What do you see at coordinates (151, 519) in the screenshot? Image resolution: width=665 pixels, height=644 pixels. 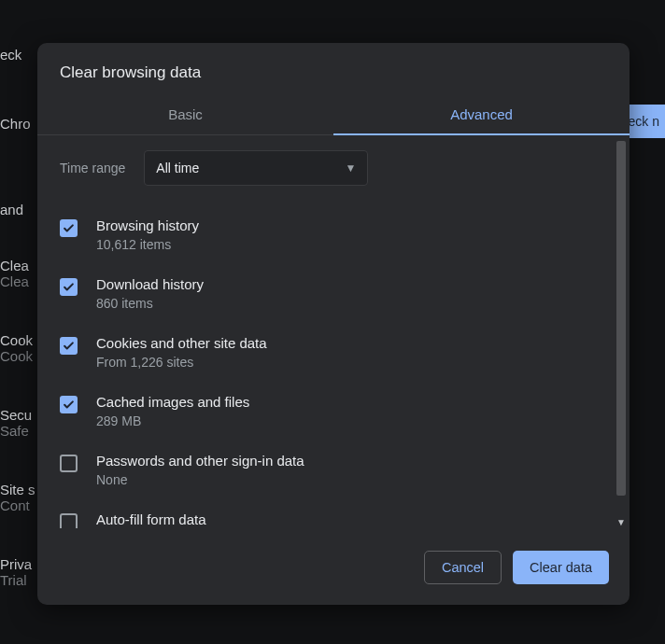 I see `option-title: Auto-fill form data` at bounding box center [151, 519].